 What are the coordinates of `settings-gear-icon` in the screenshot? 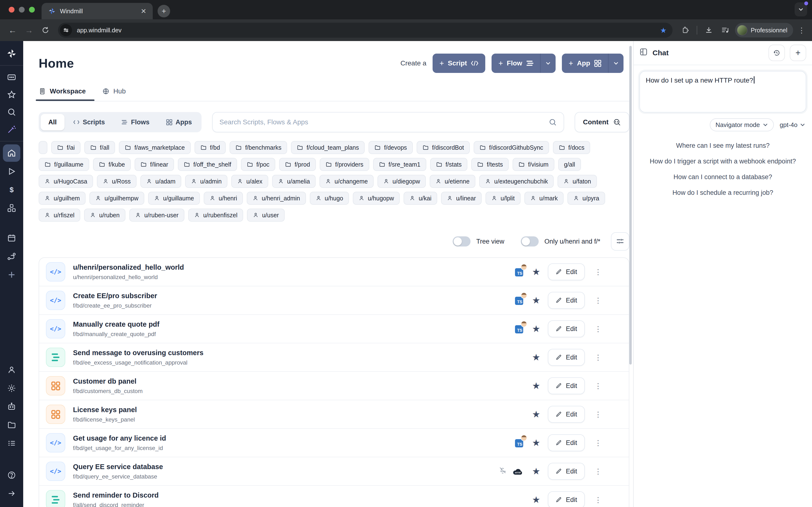 It's located at (11, 388).